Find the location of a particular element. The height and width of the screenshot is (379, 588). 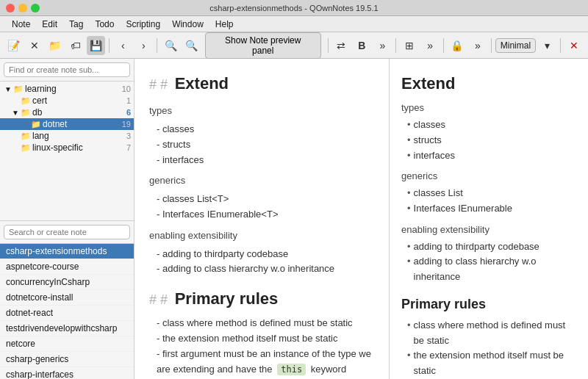

tree-item-dotnet: 📁 dotnet 19 is located at coordinates (67, 124).